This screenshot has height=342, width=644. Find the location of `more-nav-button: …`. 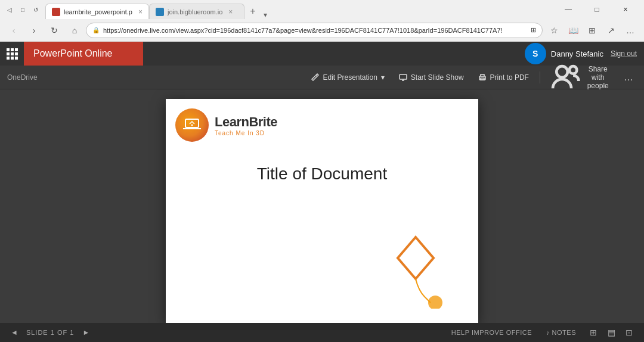

more-nav-button: … is located at coordinates (630, 30).